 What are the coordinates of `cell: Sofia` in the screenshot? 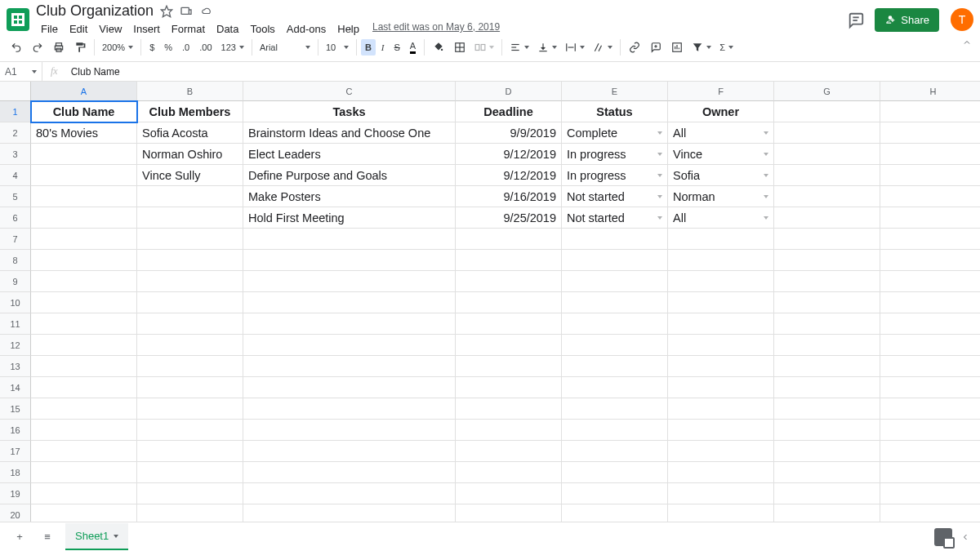 It's located at (721, 176).